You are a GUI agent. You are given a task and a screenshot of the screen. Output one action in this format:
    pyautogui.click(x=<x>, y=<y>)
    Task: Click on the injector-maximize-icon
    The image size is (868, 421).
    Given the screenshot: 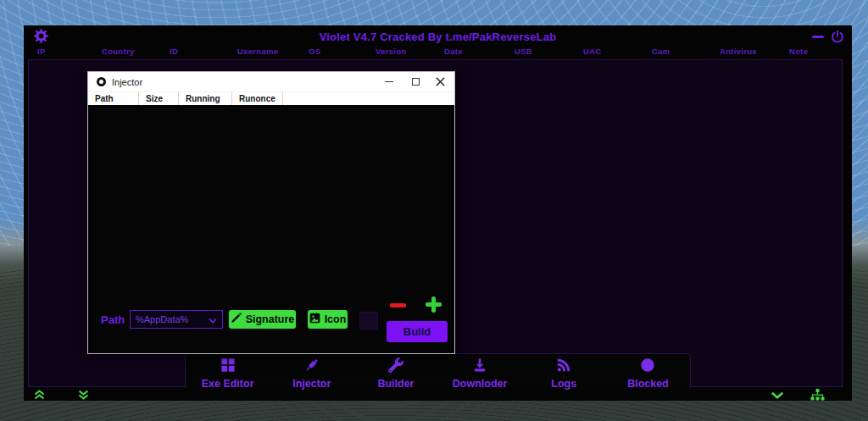 What is the action you would take?
    pyautogui.click(x=415, y=81)
    